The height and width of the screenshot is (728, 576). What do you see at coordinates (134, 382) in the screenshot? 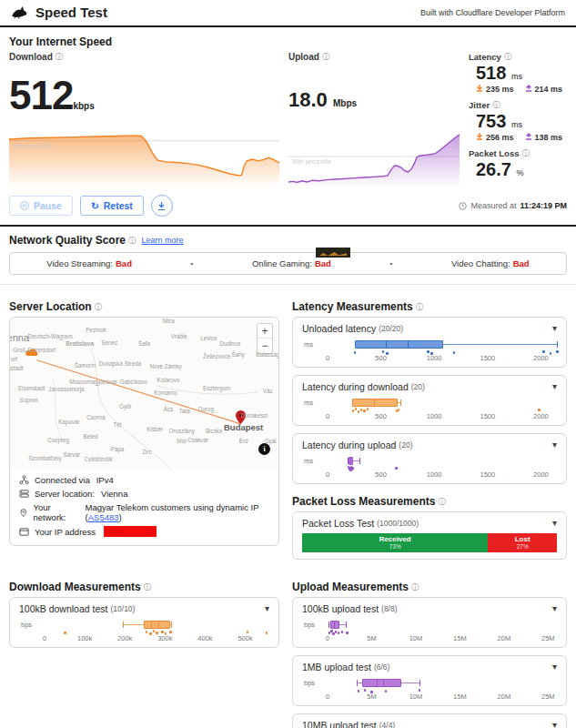
I see `map-town-label: Gabčíkovo` at bounding box center [134, 382].